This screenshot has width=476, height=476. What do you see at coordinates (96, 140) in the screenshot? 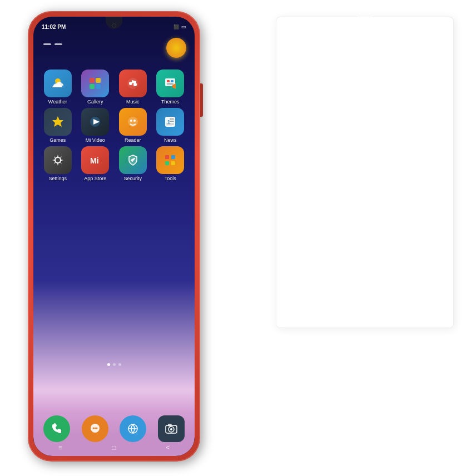
I see `mivideo-label: Mi Video` at bounding box center [96, 140].